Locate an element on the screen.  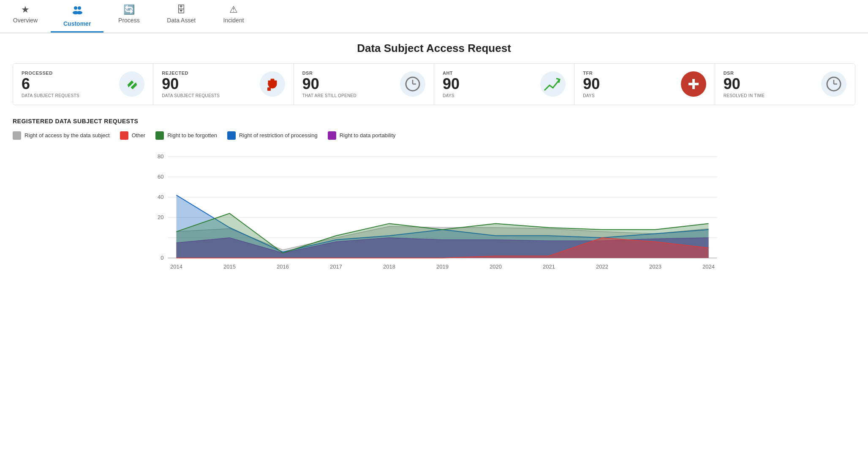
nav-item-data-asset: 🗄 Data Asset is located at coordinates (181, 16).